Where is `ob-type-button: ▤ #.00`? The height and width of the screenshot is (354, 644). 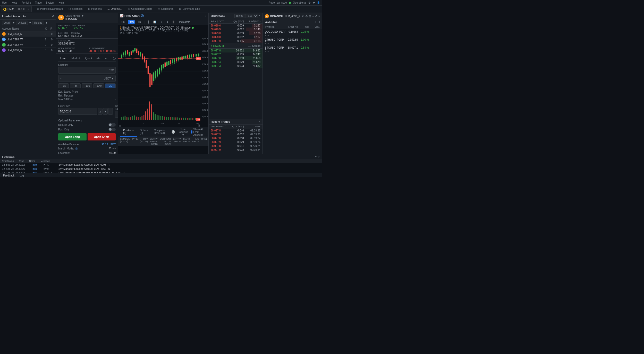
ob-type-button: ▤ #.00 is located at coordinates (240, 16).